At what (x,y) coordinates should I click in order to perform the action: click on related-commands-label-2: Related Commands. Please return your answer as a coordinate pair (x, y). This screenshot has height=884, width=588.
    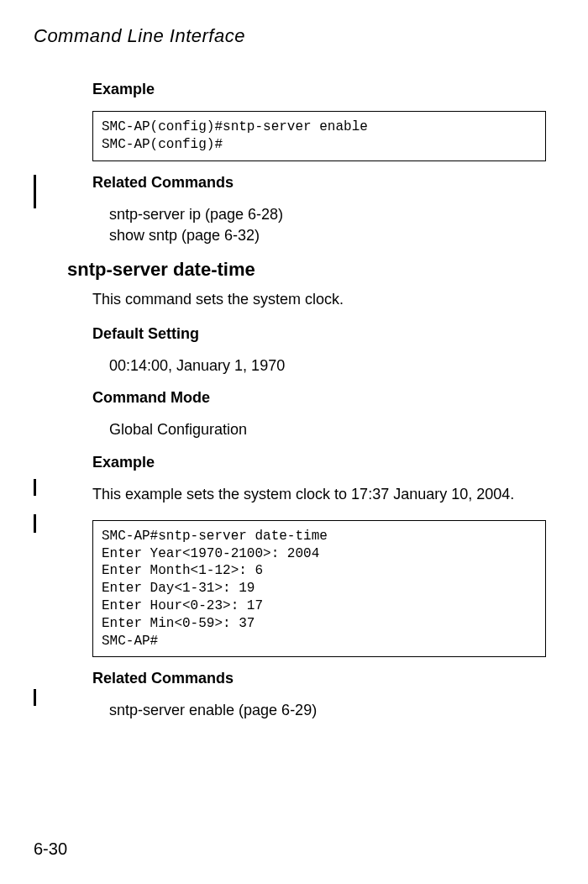
    Looking at the image, I should click on (319, 679).